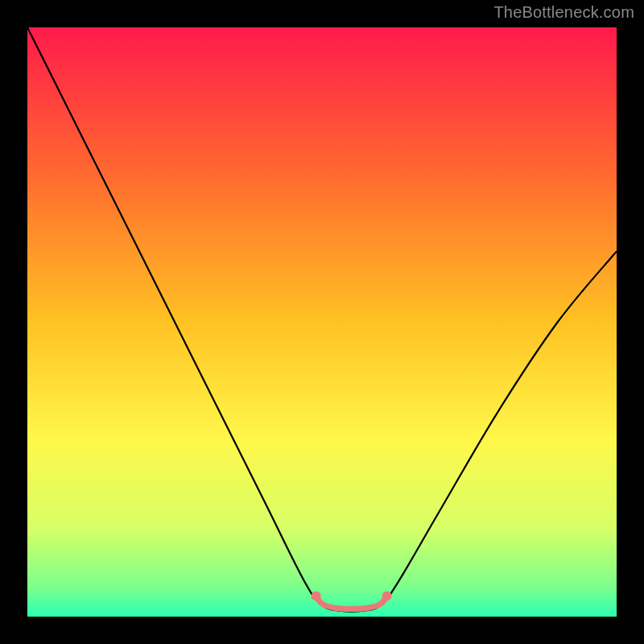 This screenshot has height=644, width=644. I want to click on watermark-text: TheBottleneck.com, so click(564, 13).